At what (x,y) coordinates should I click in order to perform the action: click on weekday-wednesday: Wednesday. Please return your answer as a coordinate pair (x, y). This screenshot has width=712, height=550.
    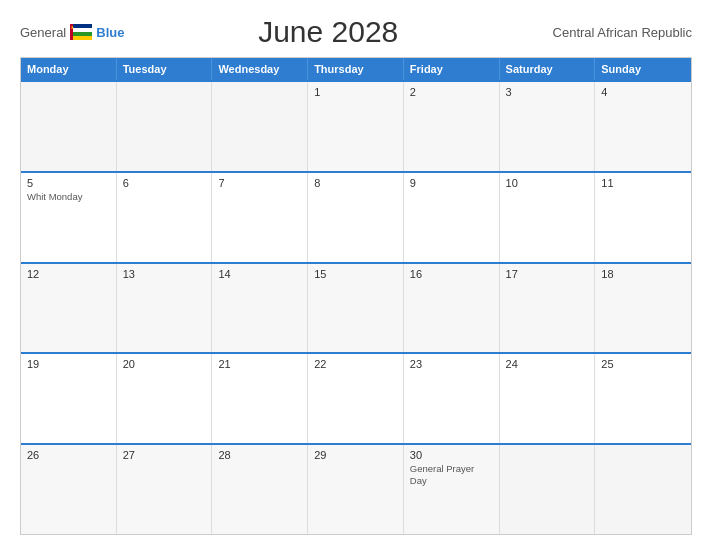
    Looking at the image, I should click on (260, 69).